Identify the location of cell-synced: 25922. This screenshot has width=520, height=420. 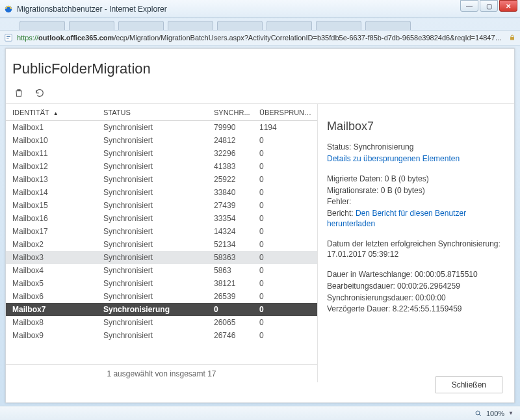
(233, 179).